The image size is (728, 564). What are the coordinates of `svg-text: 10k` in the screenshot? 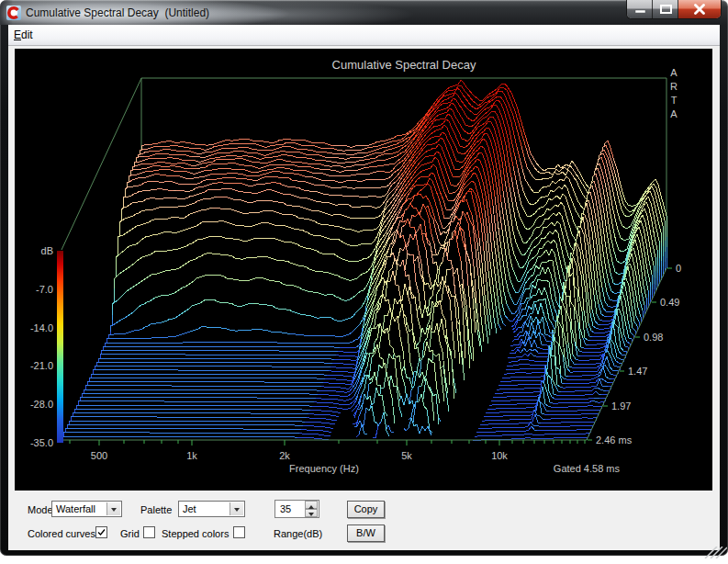 It's located at (499, 456).